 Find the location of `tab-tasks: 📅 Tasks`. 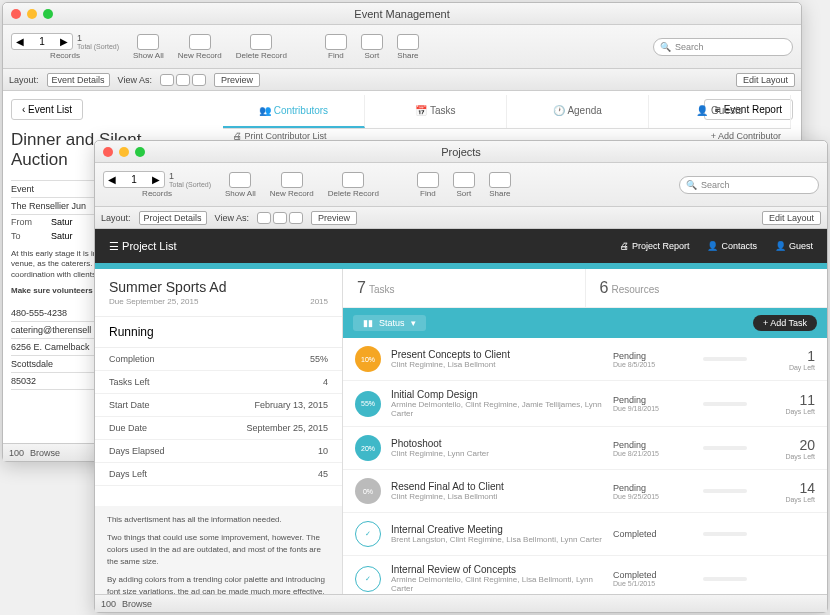

tab-tasks: 📅 Tasks is located at coordinates (436, 112).